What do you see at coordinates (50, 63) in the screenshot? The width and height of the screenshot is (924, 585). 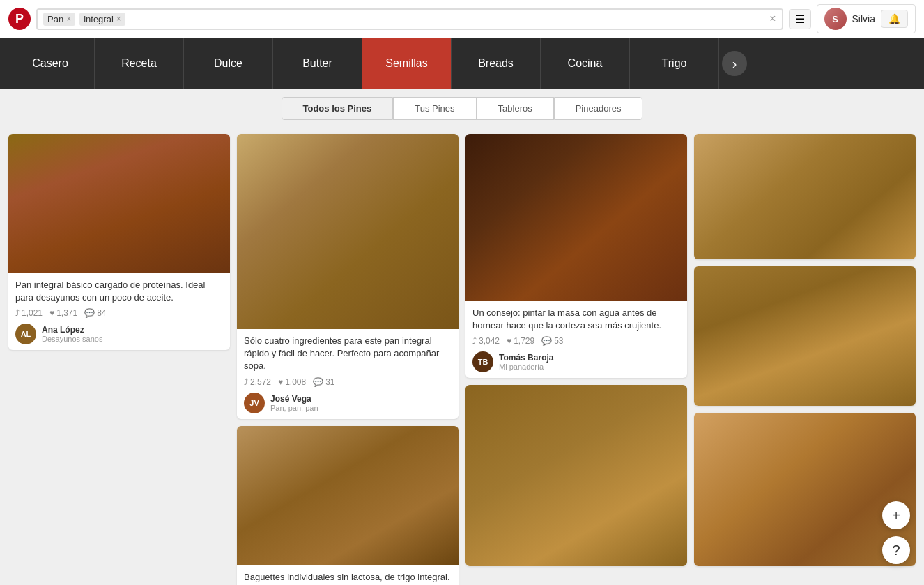 I see `category-casero-label: Casero` at bounding box center [50, 63].